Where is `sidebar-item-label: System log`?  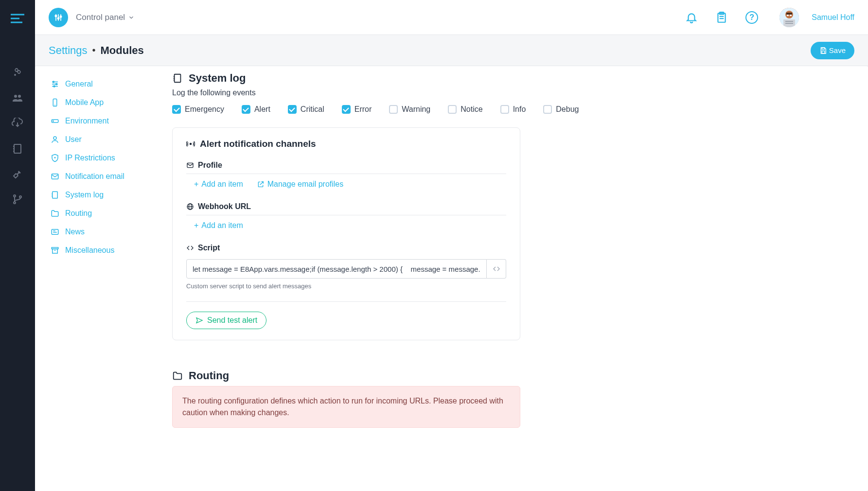
sidebar-item-label: System log is located at coordinates (85, 195).